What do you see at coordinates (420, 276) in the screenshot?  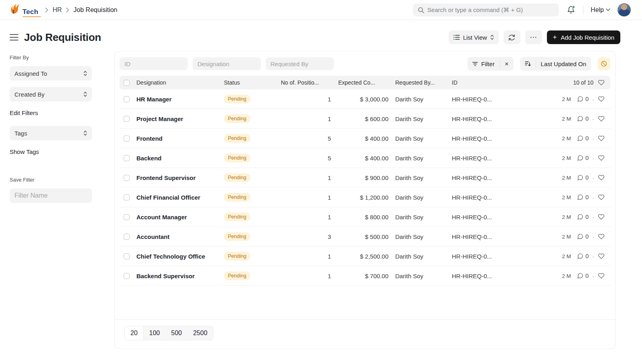 I see `row-requested-by: Darith Soy` at bounding box center [420, 276].